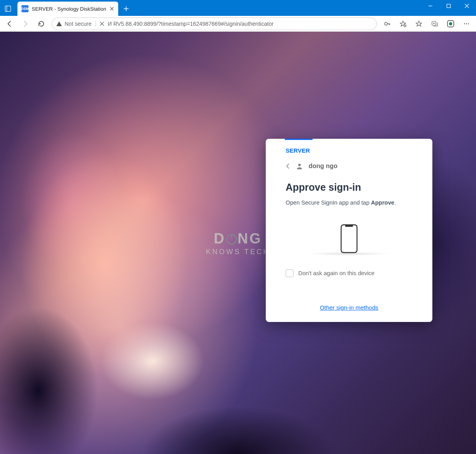 This screenshot has width=476, height=454. What do you see at coordinates (25, 9) in the screenshot?
I see `tab-favicon: DSM` at bounding box center [25, 9].